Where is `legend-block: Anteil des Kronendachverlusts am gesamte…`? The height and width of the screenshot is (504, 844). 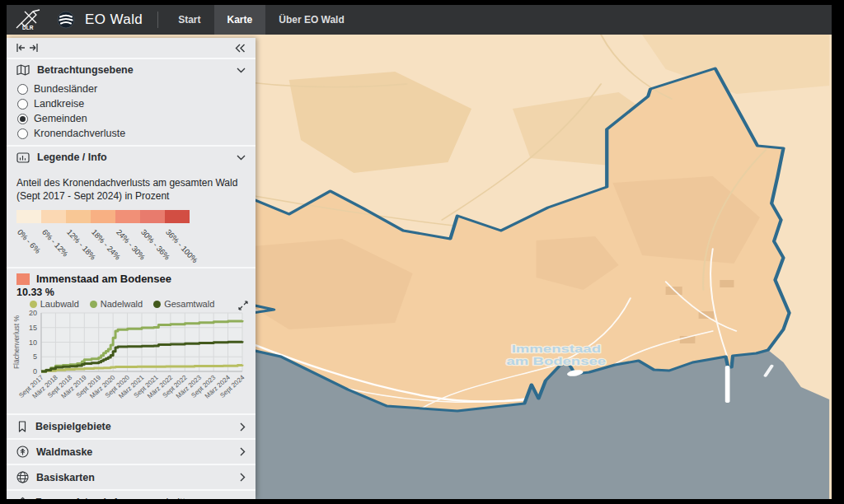 legend-block: Anteil des Kronendachverlusts am gesamte… is located at coordinates (131, 217).